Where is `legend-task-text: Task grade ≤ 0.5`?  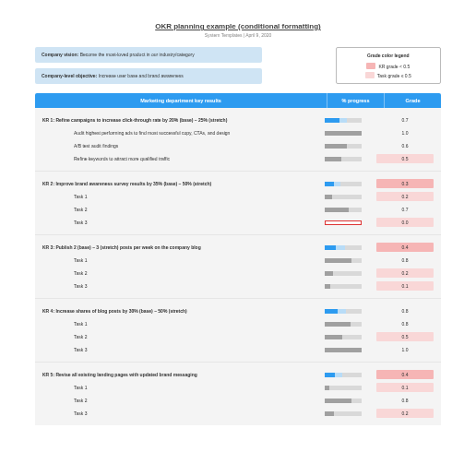 legend-task-text: Task grade ≤ 0.5 is located at coordinates (395, 76).